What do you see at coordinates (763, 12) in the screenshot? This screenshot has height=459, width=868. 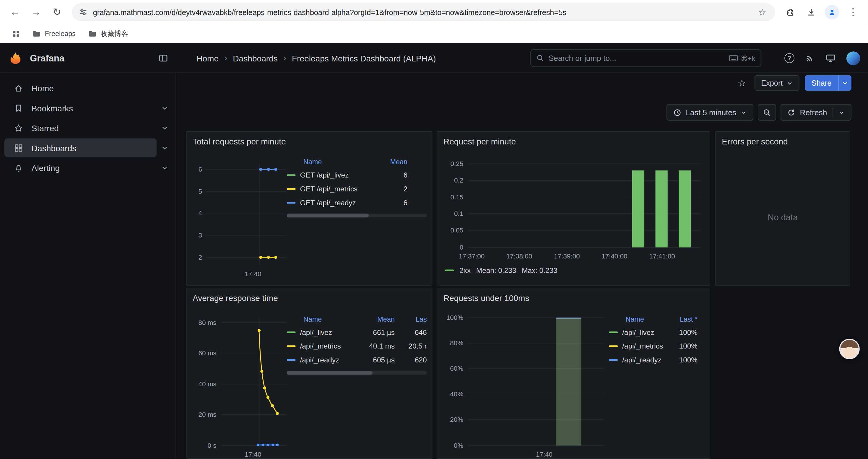 I see `bookmark-star-button: ☆` at bounding box center [763, 12].